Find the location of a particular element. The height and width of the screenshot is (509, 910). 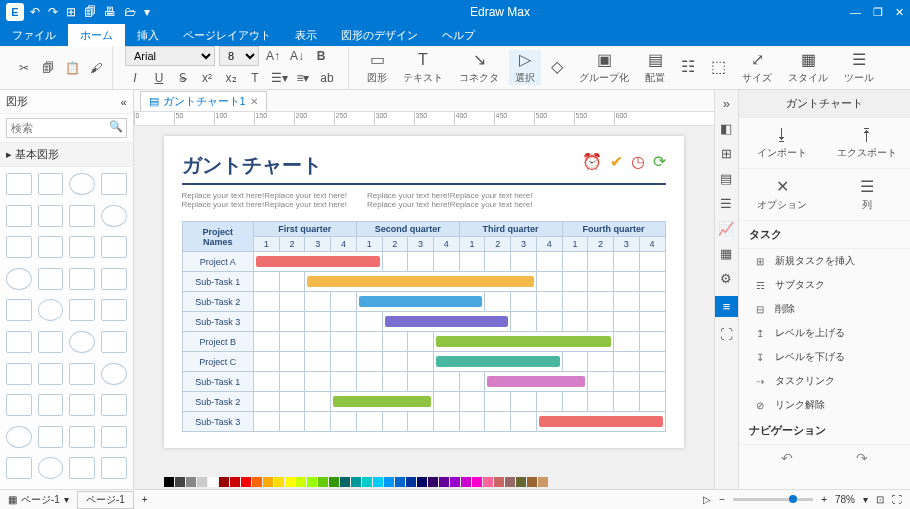

window-button: — is located at coordinates (856, 12).